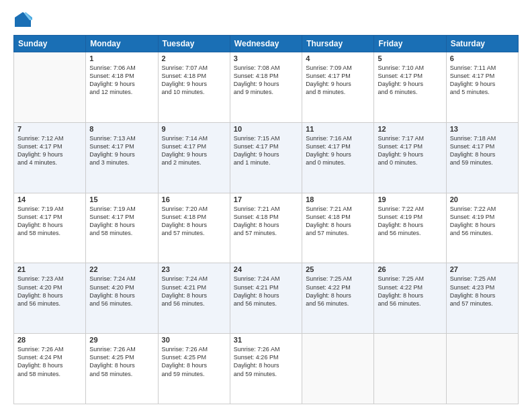 The width and height of the screenshot is (532, 411). What do you see at coordinates (482, 150) in the screenshot?
I see `day-info: Sunrise: 7:18 AM Sunset: 4:17 PM Dayligh…` at bounding box center [482, 150].